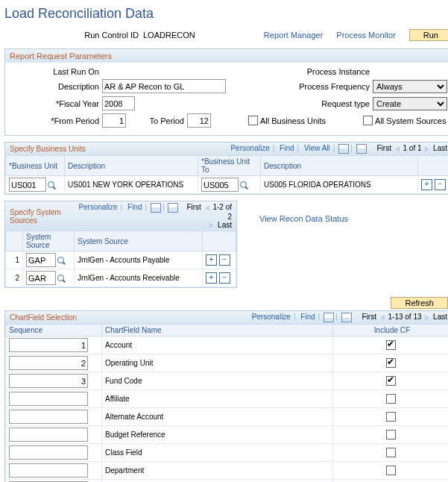 This screenshot has height=482, width=448. Describe the element at coordinates (410, 104) in the screenshot. I see `request-type-select: Create` at that location.